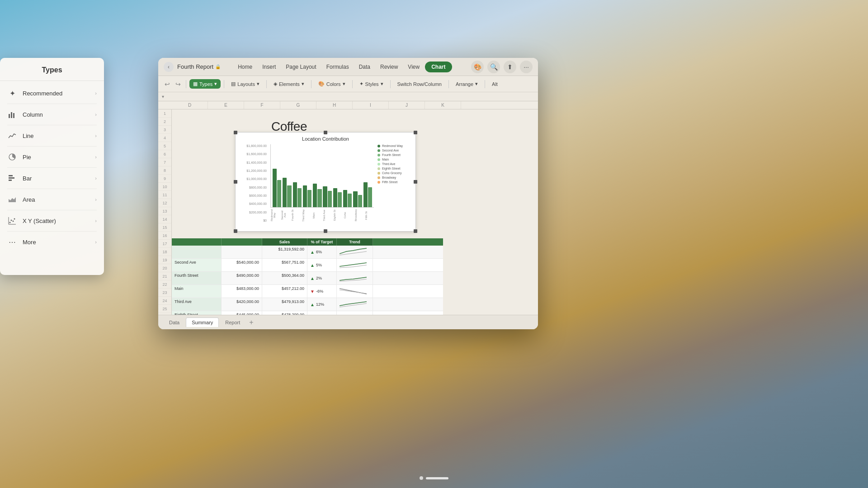 Image resolution: width=868 pixels, height=488 pixels. I want to click on sheet-tab-summary: Summary, so click(203, 322).